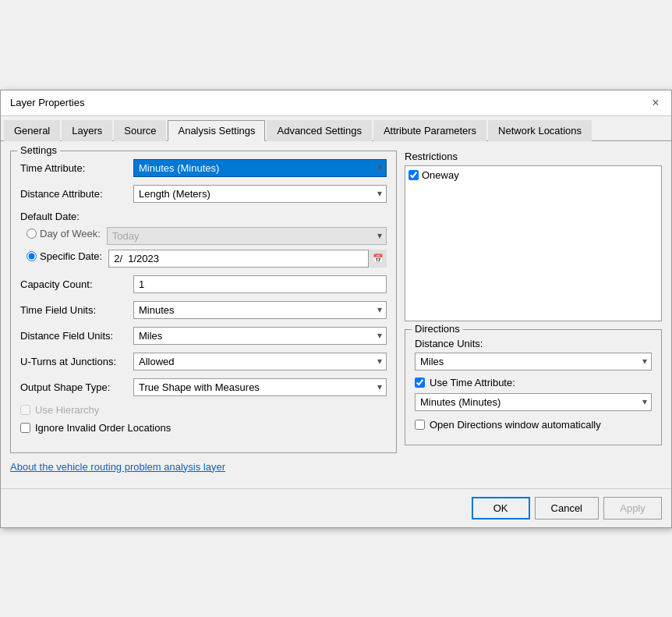  I want to click on time-field-units-select: Minutes, so click(260, 310).